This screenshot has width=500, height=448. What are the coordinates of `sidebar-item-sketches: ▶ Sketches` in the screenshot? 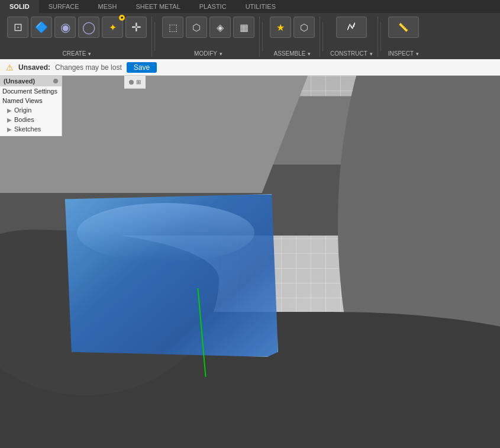 It's located at (31, 129).